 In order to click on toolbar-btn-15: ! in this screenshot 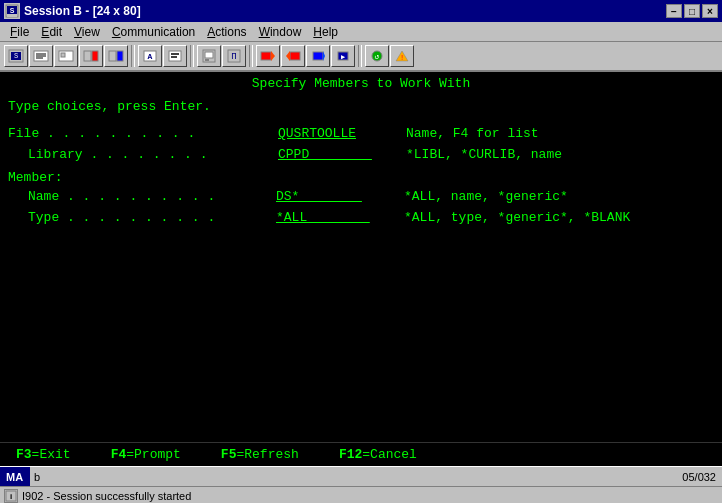, I will do `click(402, 56)`.